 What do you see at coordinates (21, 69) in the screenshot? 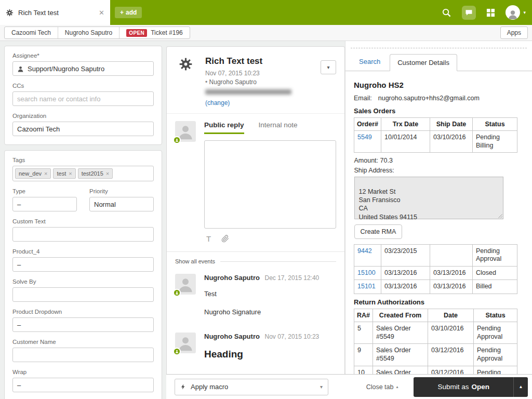
I see `person-icon` at bounding box center [21, 69].